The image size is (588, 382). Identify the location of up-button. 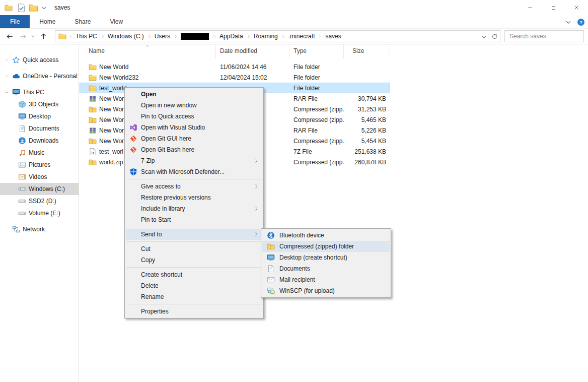
(43, 36).